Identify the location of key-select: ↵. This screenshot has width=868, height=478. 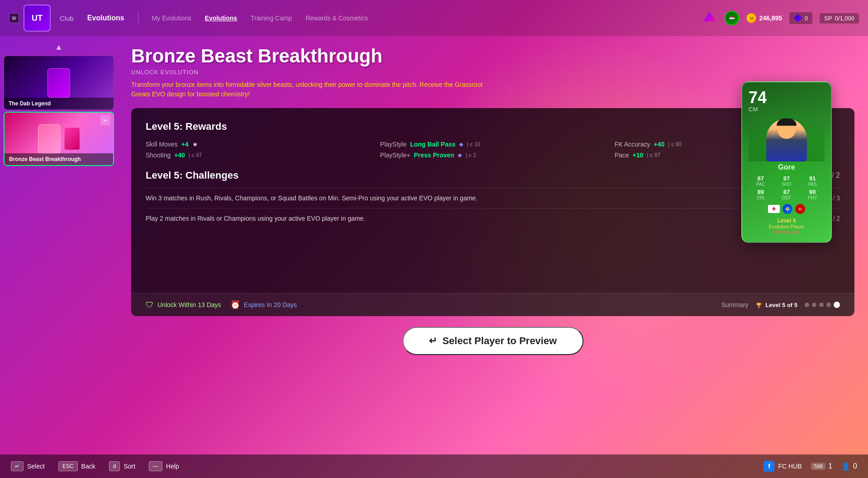
(17, 466).